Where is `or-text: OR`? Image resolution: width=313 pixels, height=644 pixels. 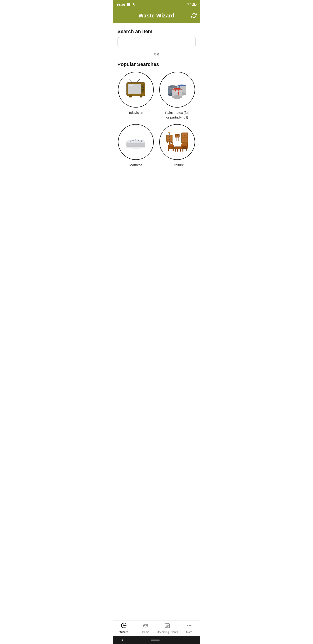
or-text: OR is located at coordinates (156, 54).